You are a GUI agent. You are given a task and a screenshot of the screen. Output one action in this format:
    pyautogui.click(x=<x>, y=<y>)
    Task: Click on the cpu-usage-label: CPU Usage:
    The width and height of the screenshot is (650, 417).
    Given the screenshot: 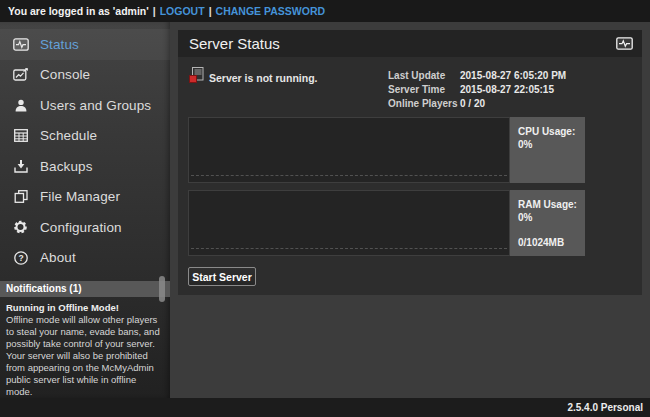 What is the action you would take?
    pyautogui.click(x=552, y=132)
    